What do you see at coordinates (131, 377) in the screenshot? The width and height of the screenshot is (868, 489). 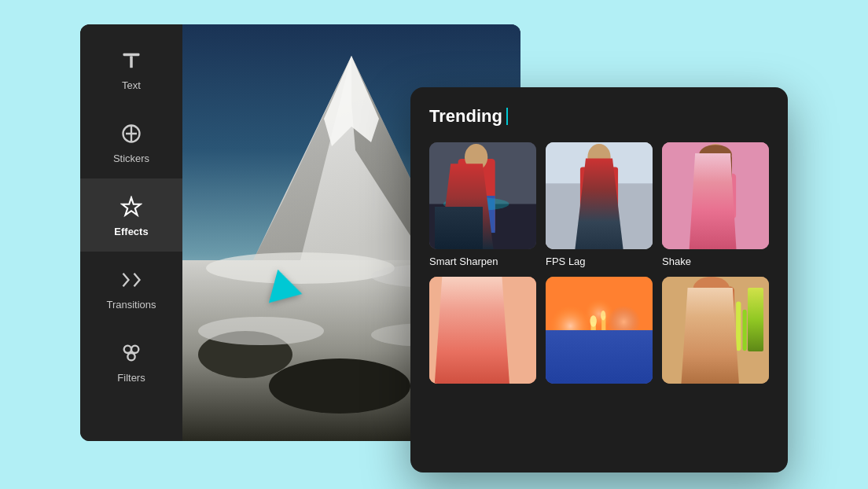 I see `sidebar-filters-label: Filters` at bounding box center [131, 377].